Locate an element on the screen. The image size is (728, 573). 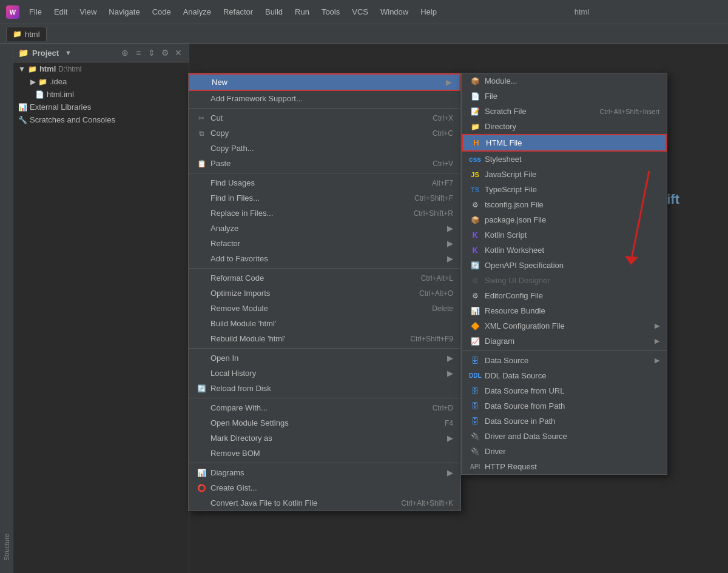
menu-file: File is located at coordinates (35, 12).